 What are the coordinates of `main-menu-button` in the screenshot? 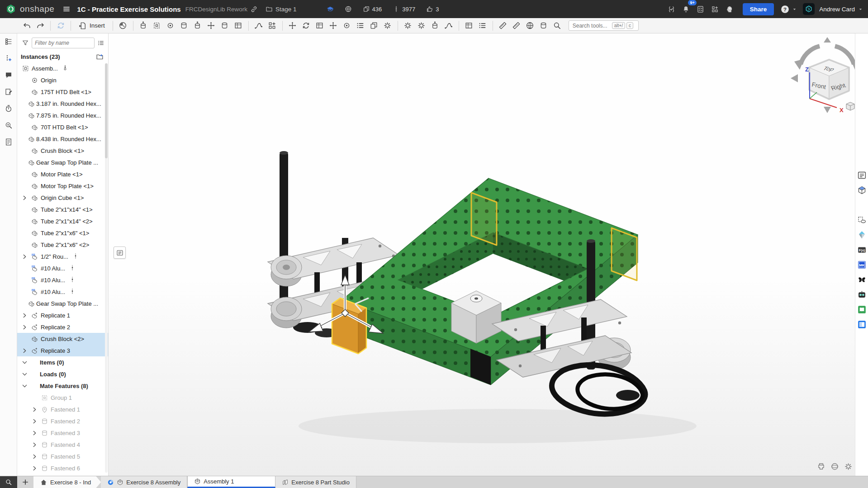 It's located at (66, 9).